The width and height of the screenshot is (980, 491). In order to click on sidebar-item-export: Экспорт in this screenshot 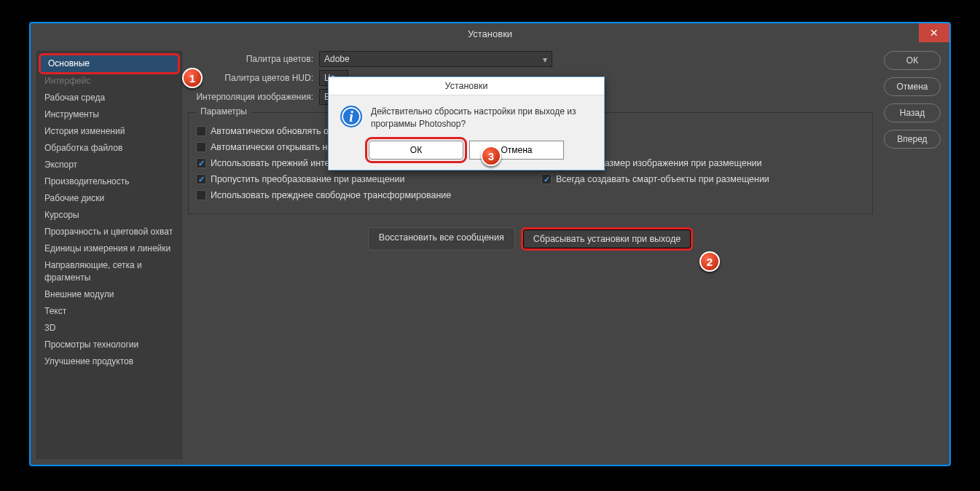, I will do `click(109, 165)`.